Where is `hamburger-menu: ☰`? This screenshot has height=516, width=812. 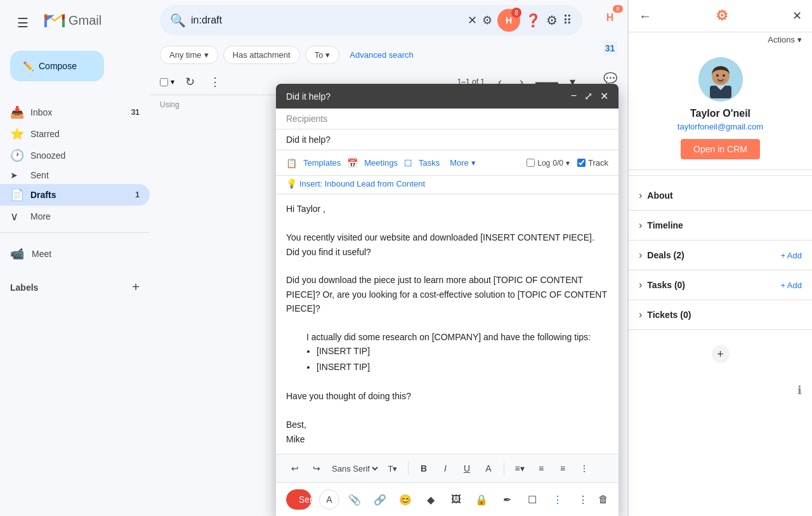
hamburger-menu: ☰ is located at coordinates (23, 23).